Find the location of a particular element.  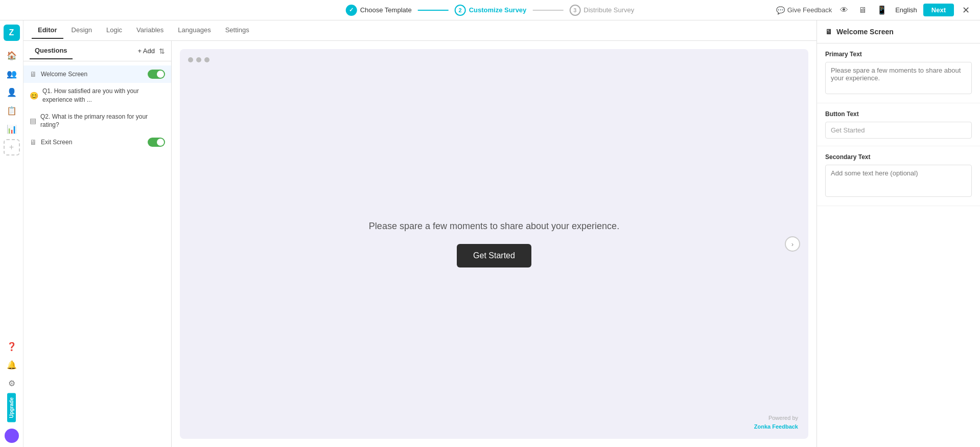

exit-screen-icon: 🖥 is located at coordinates (33, 142).